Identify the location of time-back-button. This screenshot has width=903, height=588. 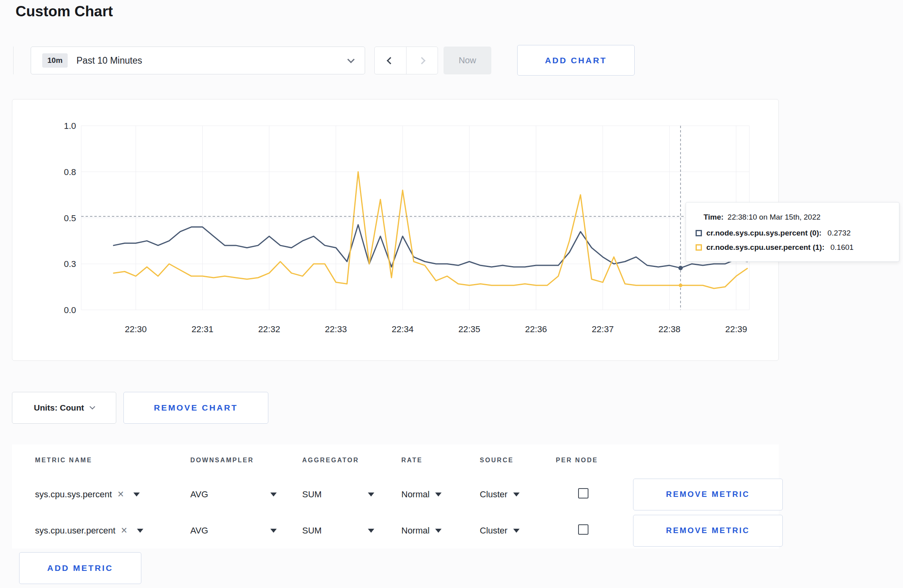
(391, 60).